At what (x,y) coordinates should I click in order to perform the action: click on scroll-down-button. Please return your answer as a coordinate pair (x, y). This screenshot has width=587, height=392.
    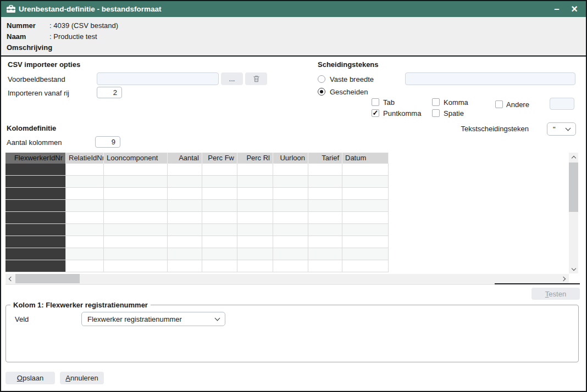
    Looking at the image, I should click on (574, 269).